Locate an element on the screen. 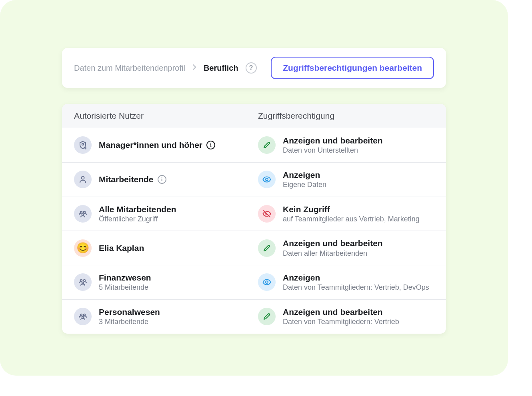 The height and width of the screenshot is (396, 532). column-header-user: Autorisierte Nutzer is located at coordinates (166, 116).